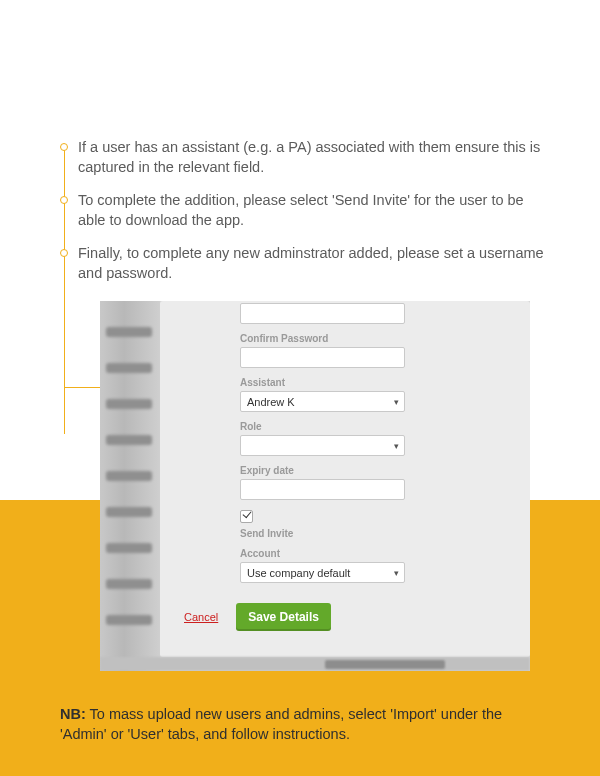 The width and height of the screenshot is (600, 776). I want to click on blank-input, so click(322, 314).